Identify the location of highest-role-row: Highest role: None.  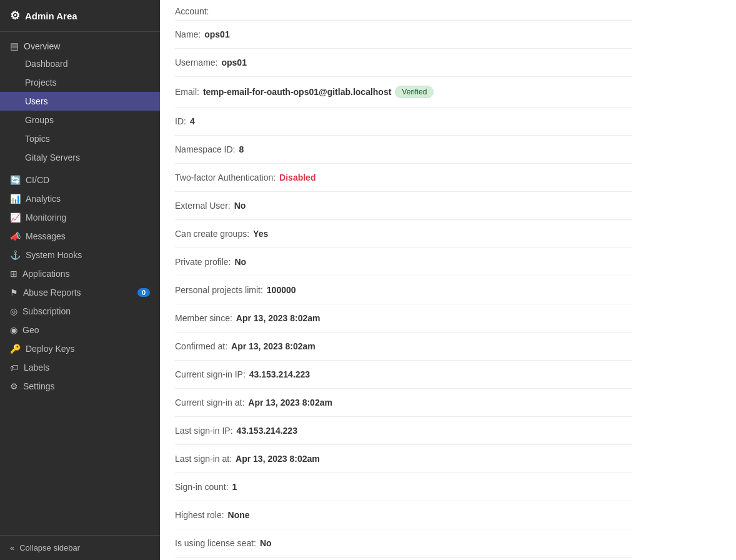
(404, 515).